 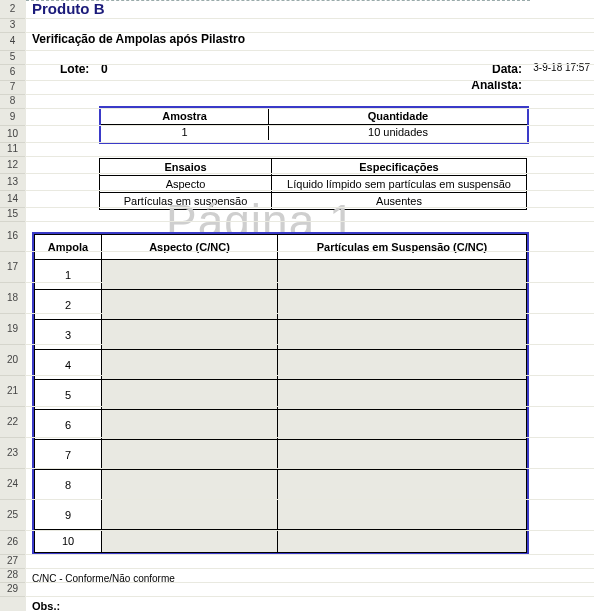 What do you see at coordinates (12, 134) in the screenshot?
I see `row-header: 10` at bounding box center [12, 134].